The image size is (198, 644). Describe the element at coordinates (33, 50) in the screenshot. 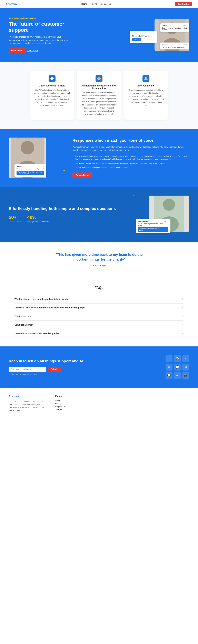

I see `signup-button: Sign up free` at that location.